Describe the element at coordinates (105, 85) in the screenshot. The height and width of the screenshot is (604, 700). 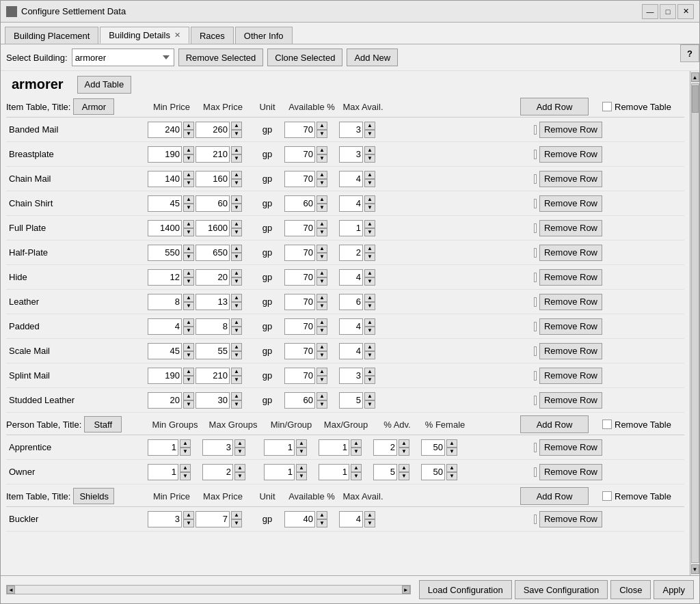
I see `add-table-button: Add Table` at that location.